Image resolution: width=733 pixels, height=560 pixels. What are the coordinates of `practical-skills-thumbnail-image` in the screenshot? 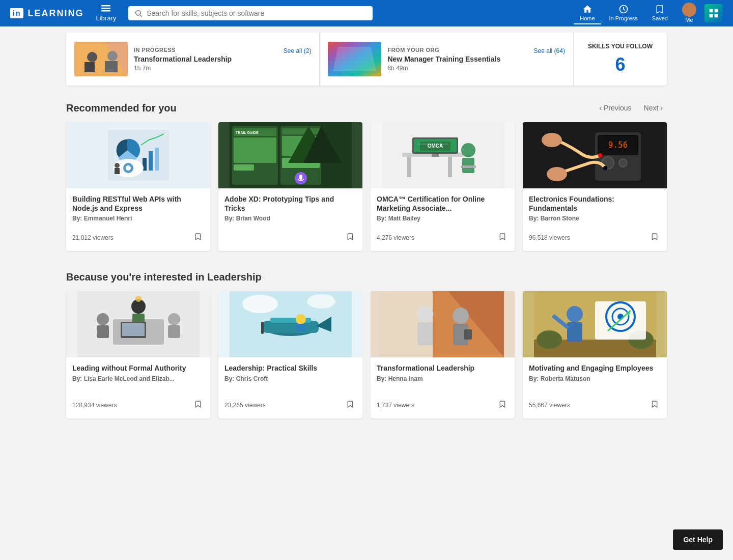 It's located at (290, 324).